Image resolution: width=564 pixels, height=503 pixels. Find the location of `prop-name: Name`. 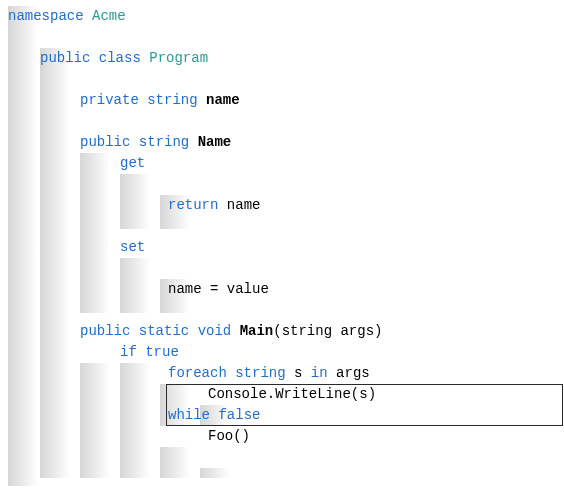

prop-name: Name is located at coordinates (215, 142).